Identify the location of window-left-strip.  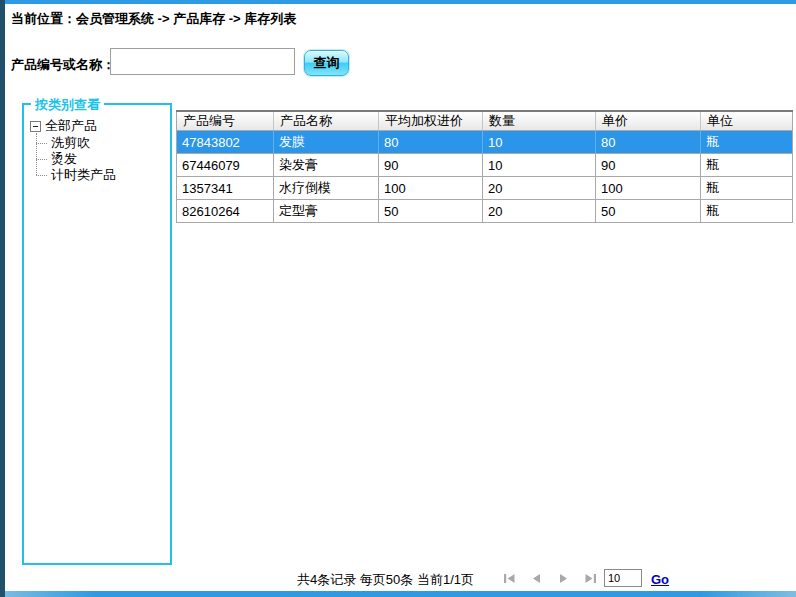
(2, 298).